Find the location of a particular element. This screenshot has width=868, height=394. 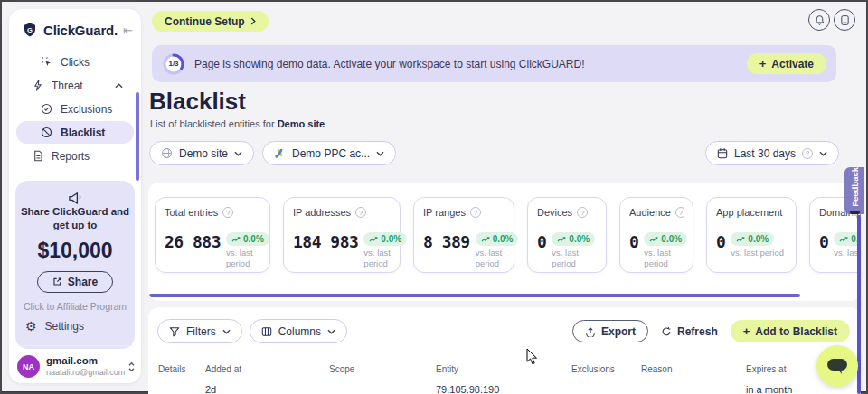

ppc-account-selector: Demo PPC ac... is located at coordinates (329, 154).